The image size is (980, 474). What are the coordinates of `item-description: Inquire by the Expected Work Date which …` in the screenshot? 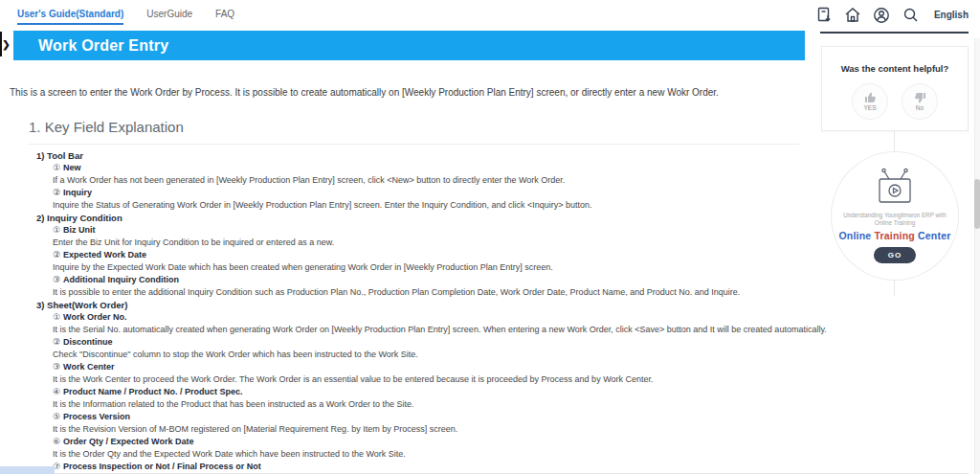 It's located at (431, 268).